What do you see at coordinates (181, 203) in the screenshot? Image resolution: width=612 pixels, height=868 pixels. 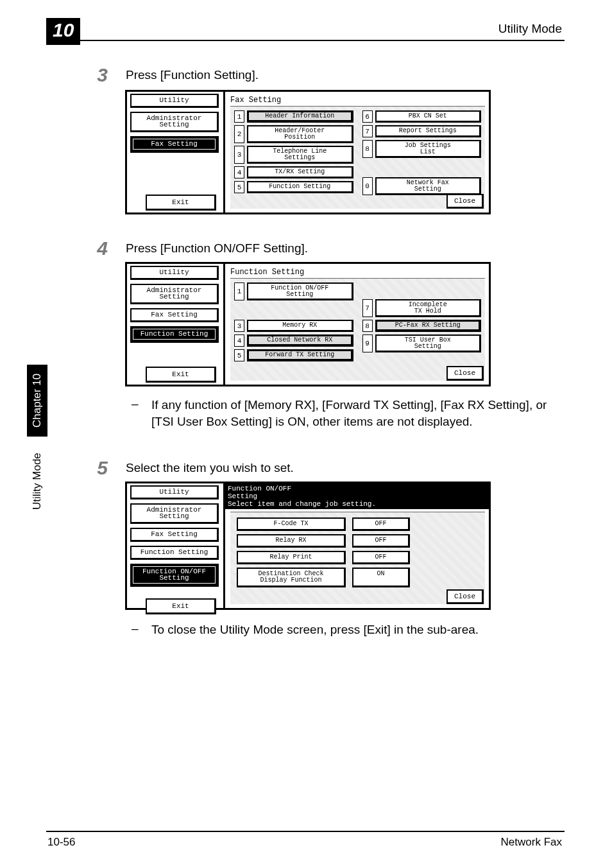 I see `exit-button: Exit` at bounding box center [181, 203].